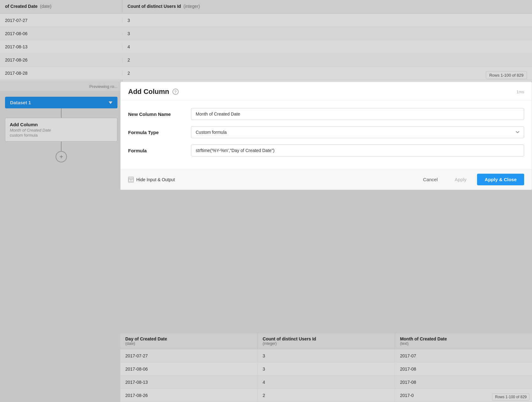  Describe the element at coordinates (326, 132) in the screenshot. I see `formula-type-row: Formula Type Custom formula Date Part Da…` at that location.